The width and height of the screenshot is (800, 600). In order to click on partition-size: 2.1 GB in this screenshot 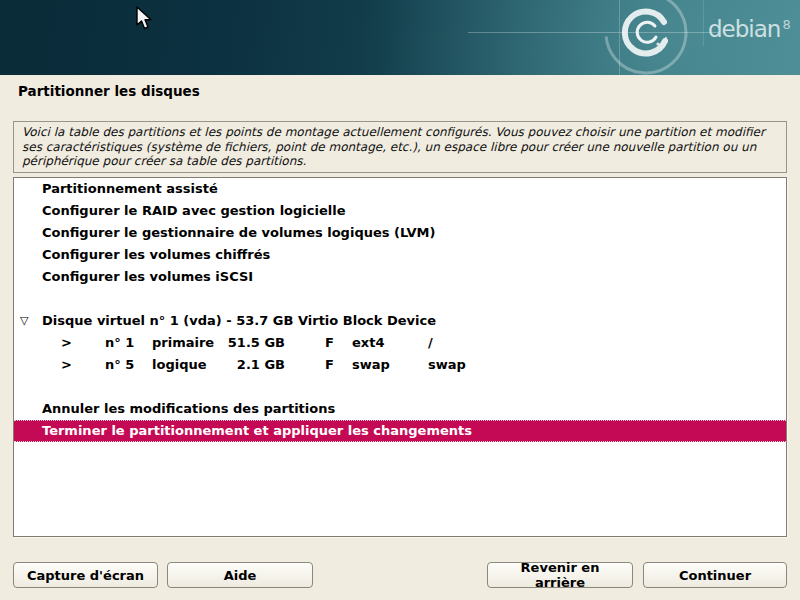, I will do `click(235, 365)`.